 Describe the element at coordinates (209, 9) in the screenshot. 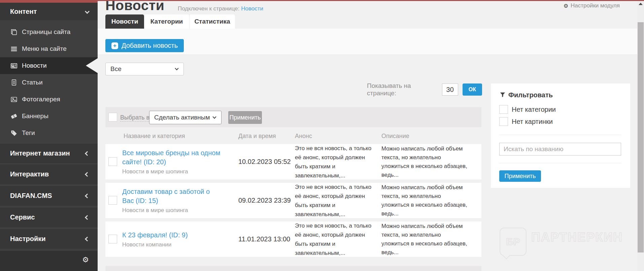

I see `connected-label: Подключен к странице:` at that location.